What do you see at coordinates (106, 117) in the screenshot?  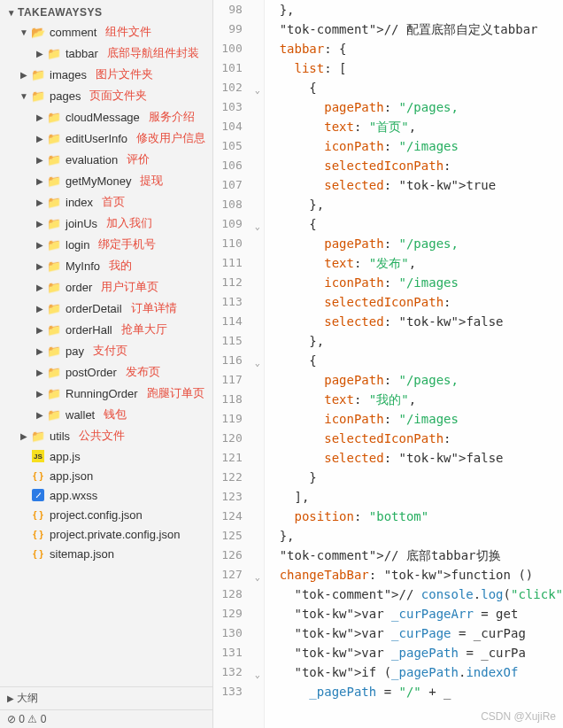 I see `tree-item-cloudMessage: ▶📁cloudMessage服务介绍` at bounding box center [106, 117].